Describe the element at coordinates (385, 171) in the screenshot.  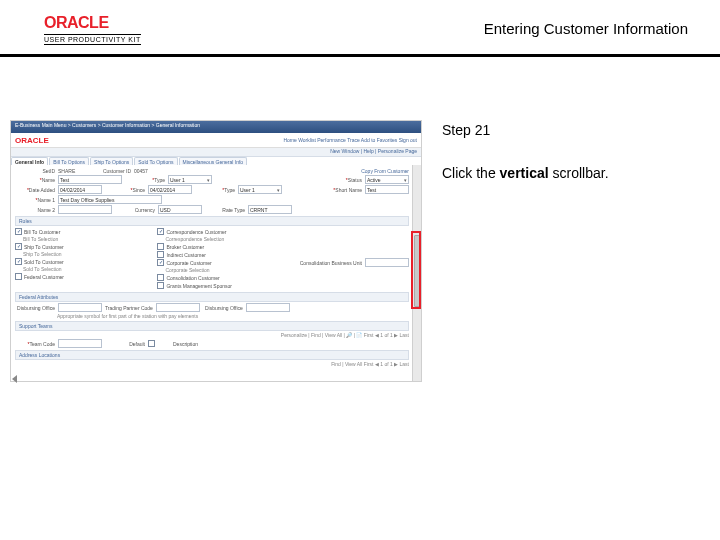
I see `link-copy: Copy From Customer` at that location.